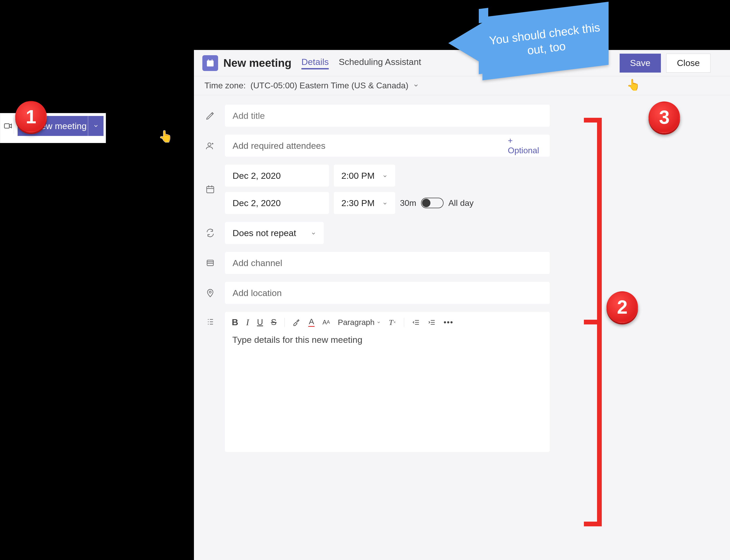  I want to click on description-editor: B I U S A AA Paragraph T×, so click(387, 382).